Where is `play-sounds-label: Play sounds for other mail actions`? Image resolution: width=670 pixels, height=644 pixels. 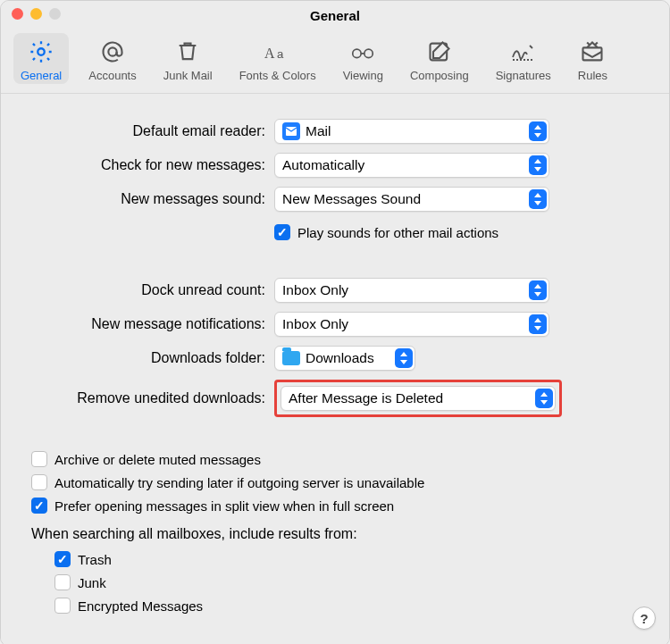
play-sounds-label: Play sounds for other mail actions is located at coordinates (398, 232).